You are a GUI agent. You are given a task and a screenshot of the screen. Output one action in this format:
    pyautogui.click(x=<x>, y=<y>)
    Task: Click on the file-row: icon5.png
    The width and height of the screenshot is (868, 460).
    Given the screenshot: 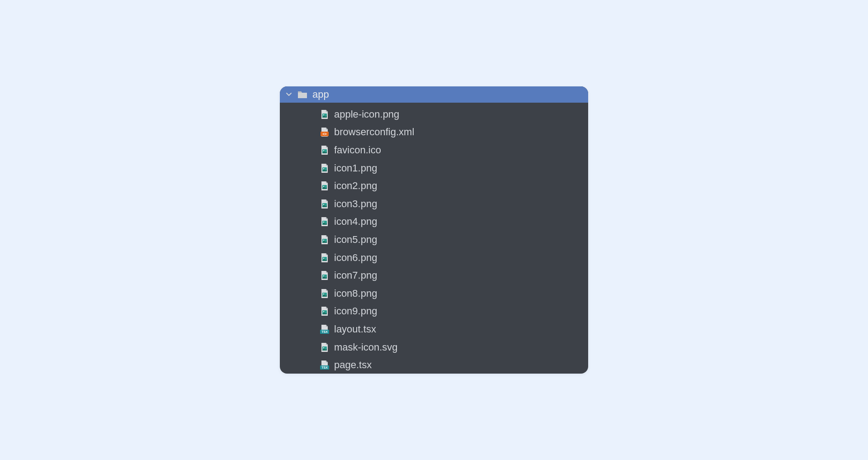 What is the action you would take?
    pyautogui.click(x=434, y=240)
    